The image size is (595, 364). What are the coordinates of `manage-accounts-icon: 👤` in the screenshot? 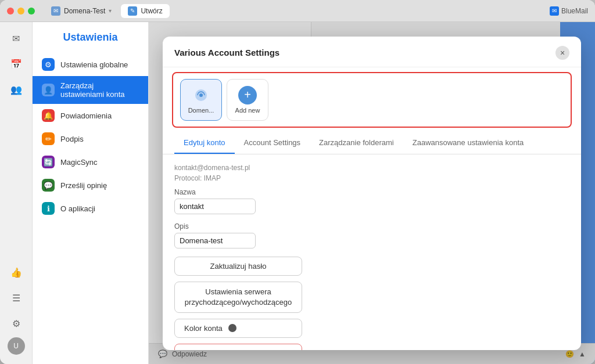 It's located at (48, 90).